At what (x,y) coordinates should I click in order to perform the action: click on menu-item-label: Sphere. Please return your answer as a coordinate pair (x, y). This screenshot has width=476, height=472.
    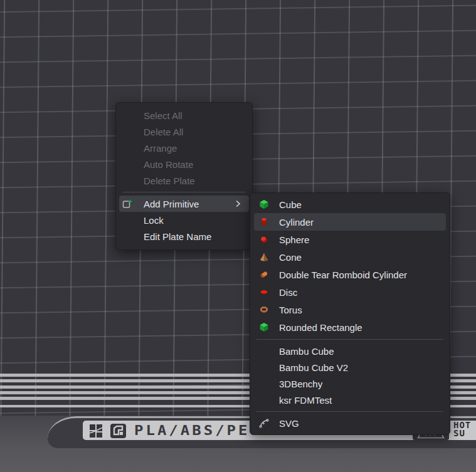
    Looking at the image, I should click on (294, 239).